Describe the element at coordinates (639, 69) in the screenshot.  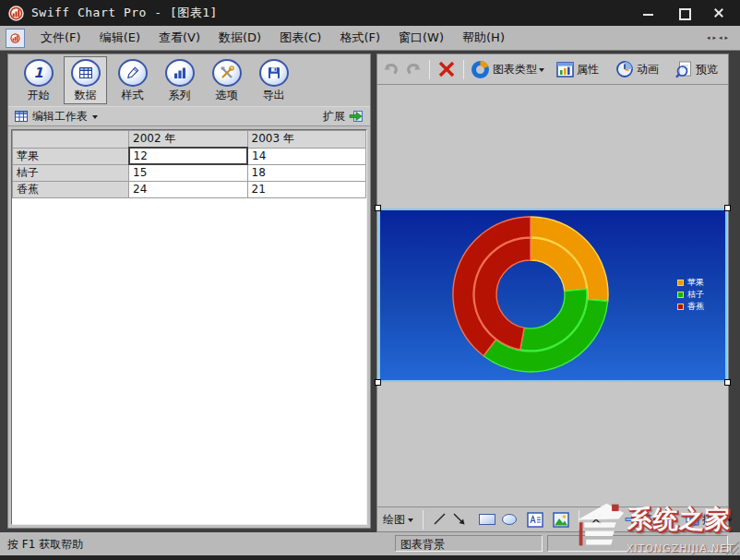
I see `animation-button: 动画` at that location.